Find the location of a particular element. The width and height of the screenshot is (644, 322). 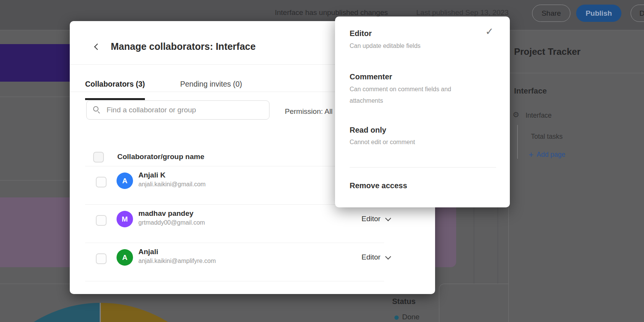

collaborator-email: anjali.kaikini@gmail.com is located at coordinates (172, 184).